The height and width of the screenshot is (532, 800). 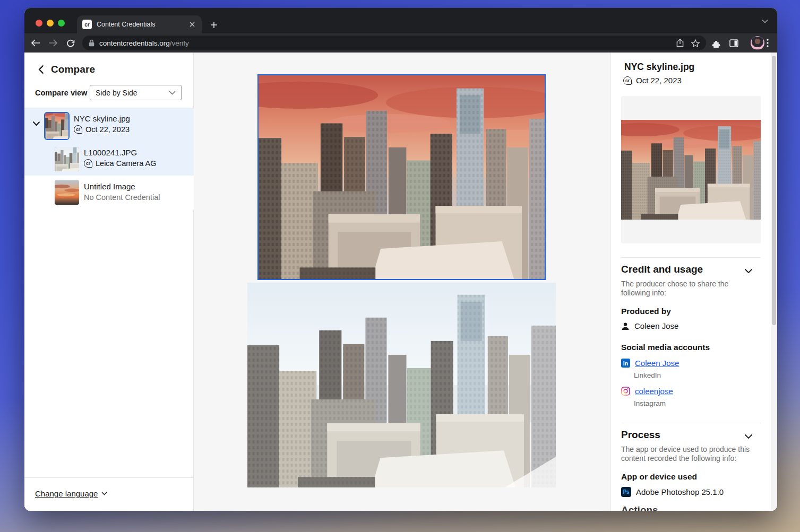 What do you see at coordinates (39, 23) in the screenshot?
I see `close-window-button` at bounding box center [39, 23].